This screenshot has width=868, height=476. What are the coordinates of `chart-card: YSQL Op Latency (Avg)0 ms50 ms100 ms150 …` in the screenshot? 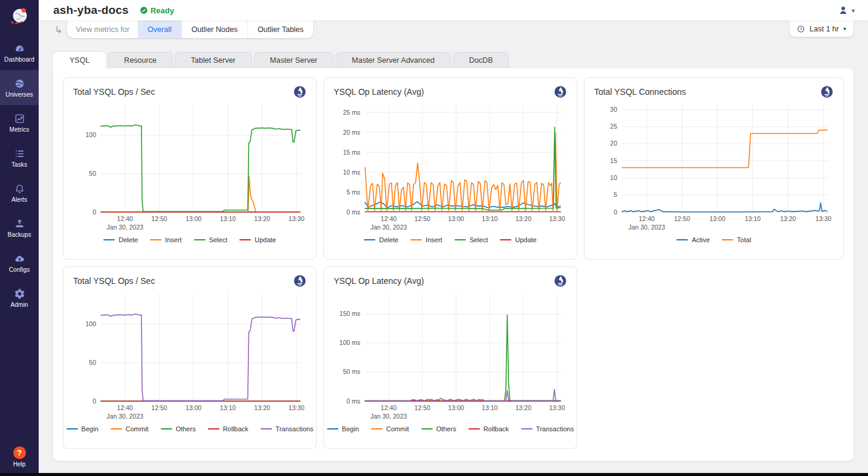 It's located at (450, 358).